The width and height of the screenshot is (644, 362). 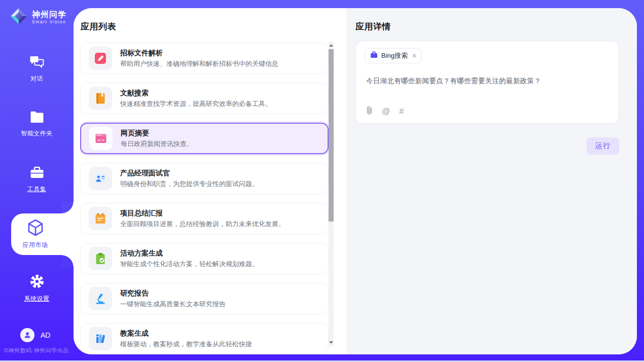 What do you see at coordinates (37, 118) in the screenshot?
I see `folder-icon` at bounding box center [37, 118].